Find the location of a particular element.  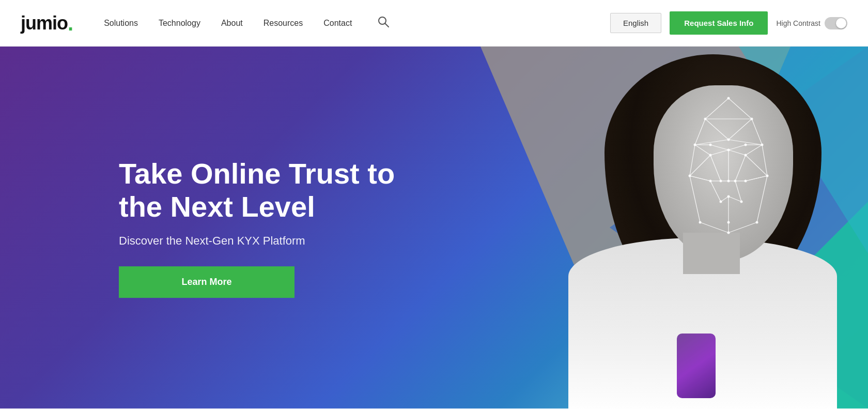

logo: jumio. is located at coordinates (47, 23).